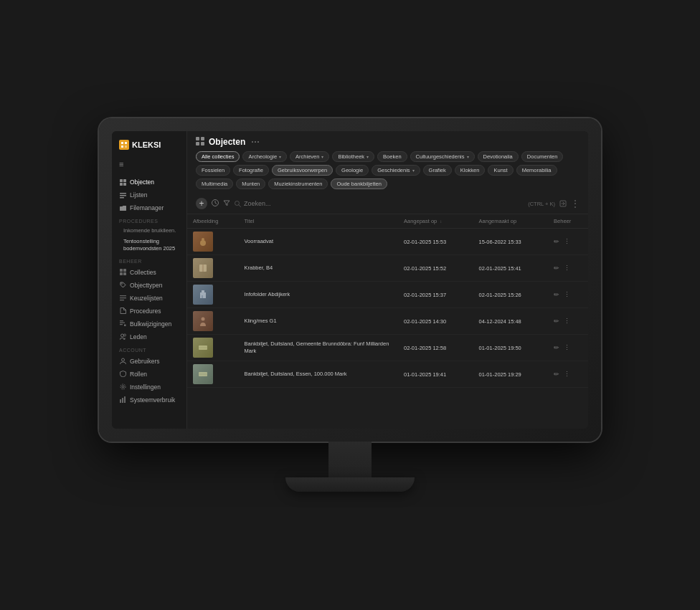  Describe the element at coordinates (149, 260) in the screenshot. I see `beheer-label: Beheer` at that location.